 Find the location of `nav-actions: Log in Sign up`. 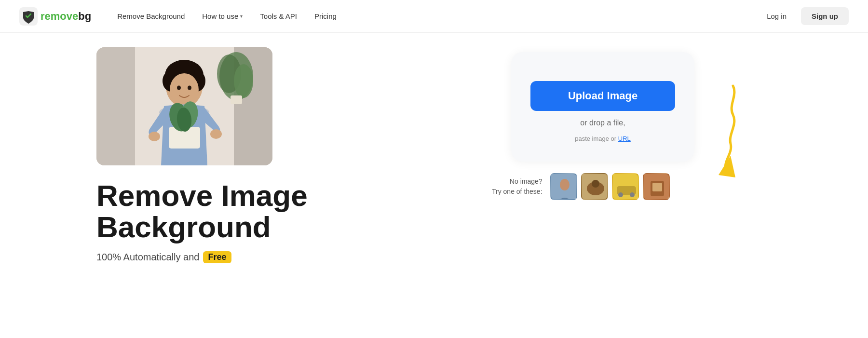

nav-actions: Log in Sign up is located at coordinates (804, 16).